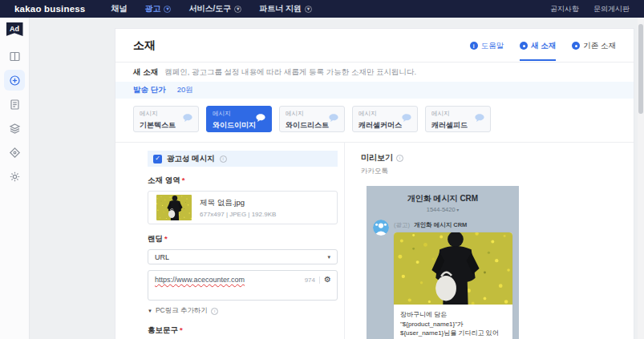 The height and width of the screenshot is (339, 644). Describe the element at coordinates (593, 46) in the screenshot. I see `tab-existing-creative: 기존 소재` at that location.